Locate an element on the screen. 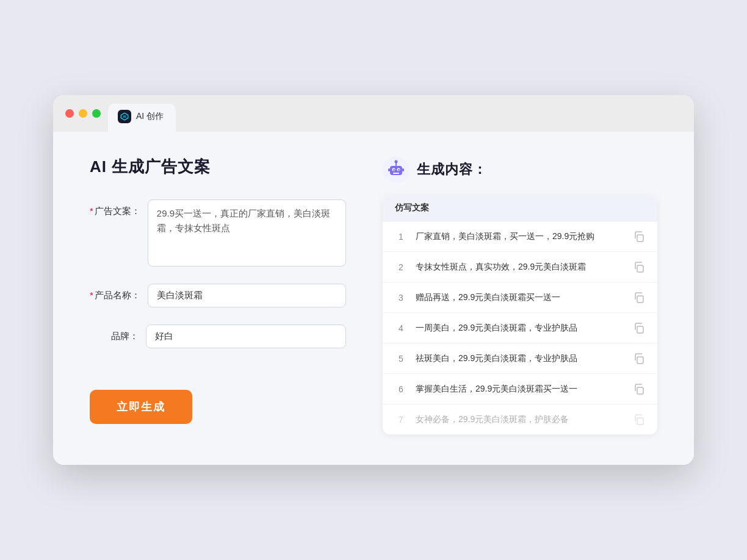 Image resolution: width=747 pixels, height=560 pixels. right-header: 生成内容： is located at coordinates (520, 170).